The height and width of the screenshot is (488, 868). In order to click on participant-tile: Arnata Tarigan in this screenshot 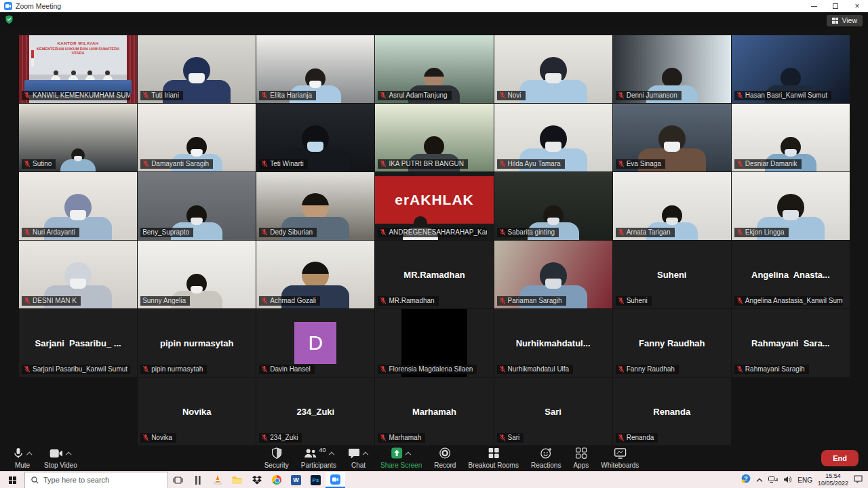, I will do `click(672, 206)`.